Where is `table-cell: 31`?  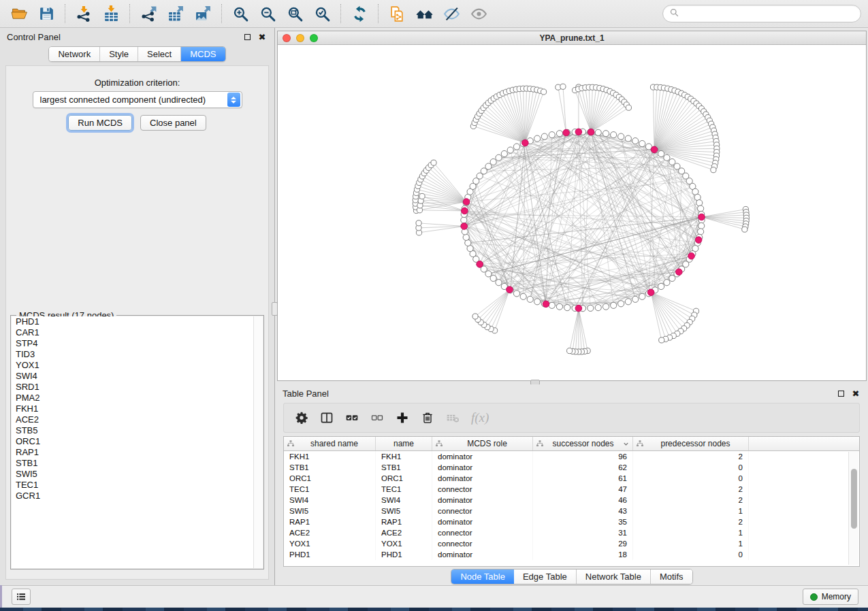
table-cell: 31 is located at coordinates (583, 533).